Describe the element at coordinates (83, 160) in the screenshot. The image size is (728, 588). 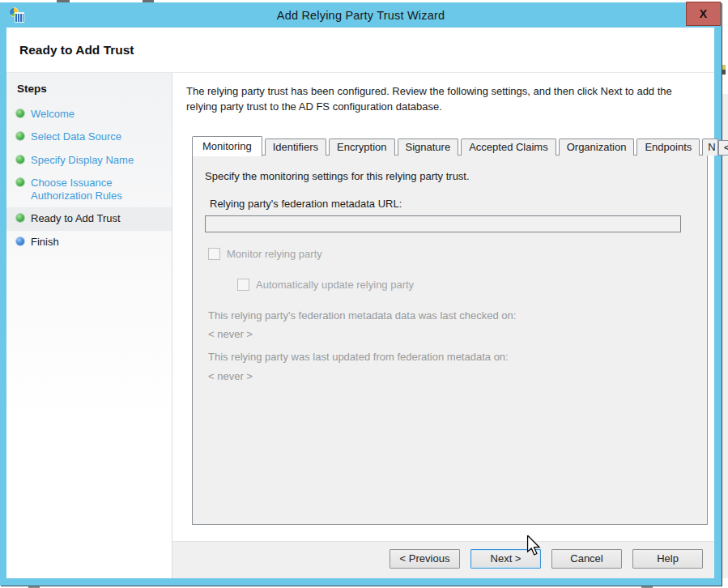
I see `step-label: Specify Display Name` at that location.